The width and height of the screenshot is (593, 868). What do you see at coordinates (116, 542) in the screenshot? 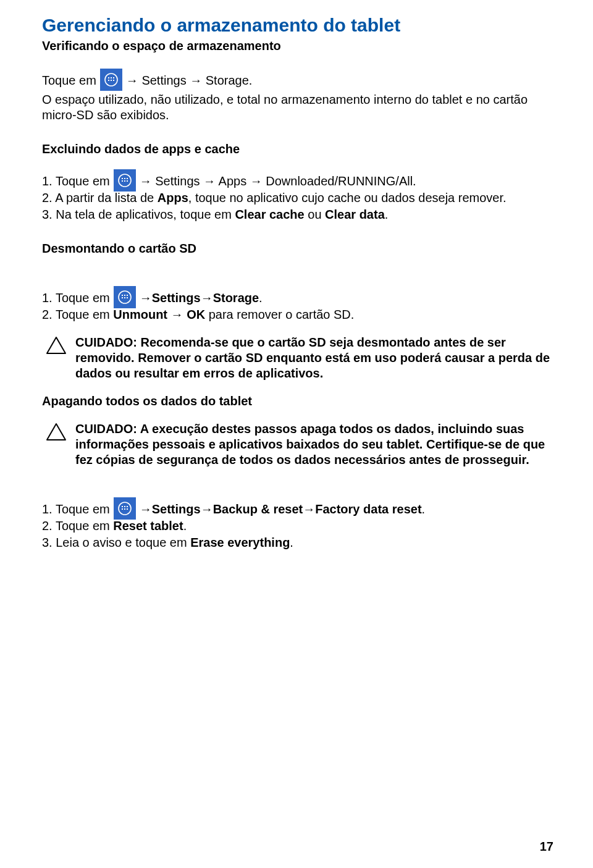
I see `text: 3. Leia o aviso e toque em` at bounding box center [116, 542].